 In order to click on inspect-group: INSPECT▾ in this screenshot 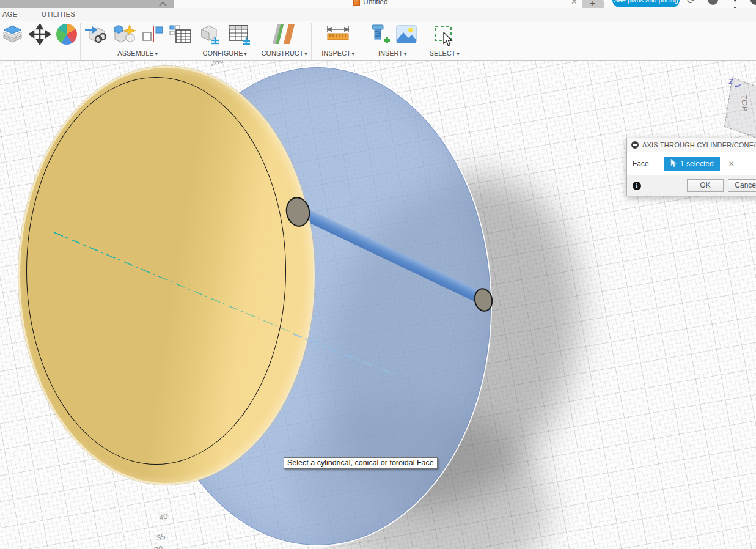, I will do `click(338, 40)`.